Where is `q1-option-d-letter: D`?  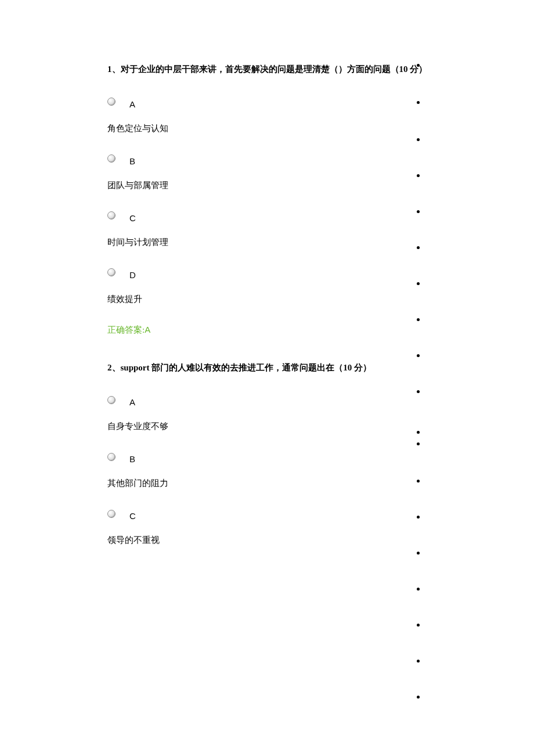
q1-option-d-letter: D is located at coordinates (132, 275).